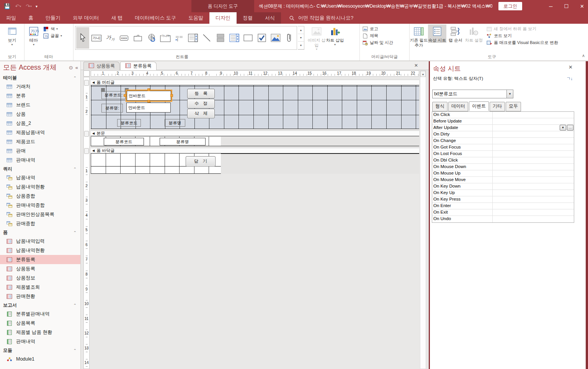  I want to click on section-bar-form-footer: ◀폼 바닥글, so click(255, 151).